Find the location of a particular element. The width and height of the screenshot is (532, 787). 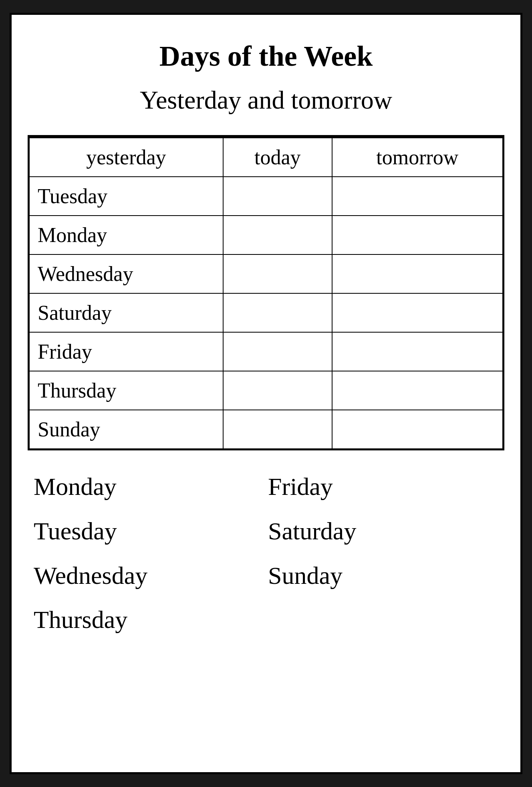

bottom-right-item-3: Sunday is located at coordinates (305, 575).